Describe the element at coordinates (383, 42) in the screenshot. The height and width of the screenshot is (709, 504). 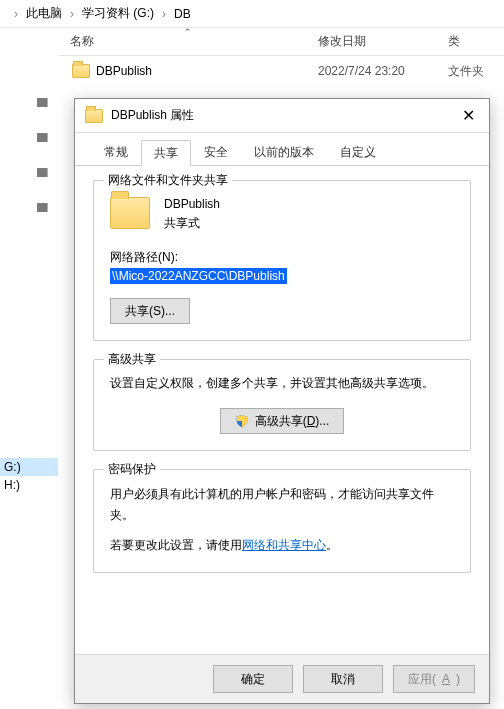
I see `column-modified: 修改日期` at that location.